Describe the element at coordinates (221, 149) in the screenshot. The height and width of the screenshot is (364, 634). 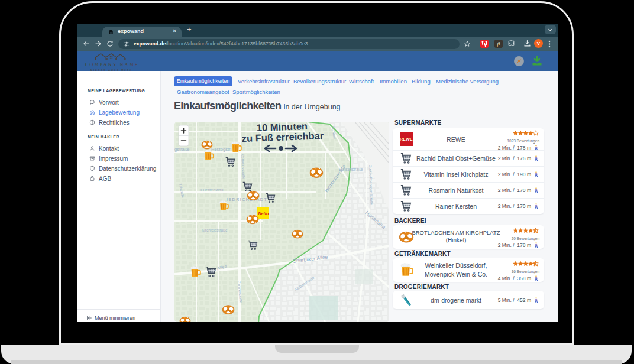
I see `svg-text: Herzogstr` at that location.